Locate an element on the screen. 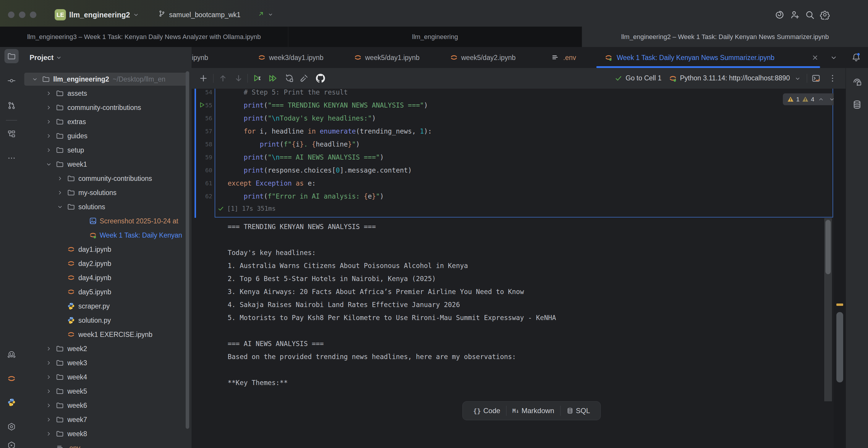  editor-tab-2: week3/day1.ipynb is located at coordinates (296, 58).